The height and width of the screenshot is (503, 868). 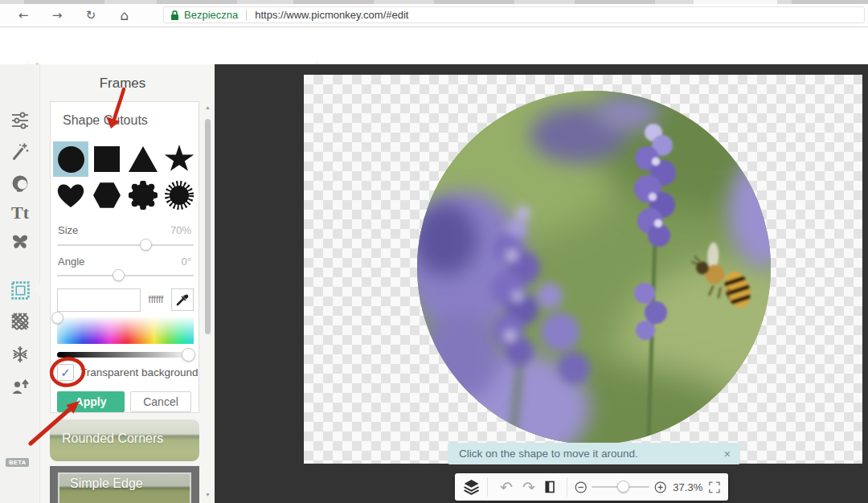 I want to click on shape-tile-star, so click(x=179, y=159).